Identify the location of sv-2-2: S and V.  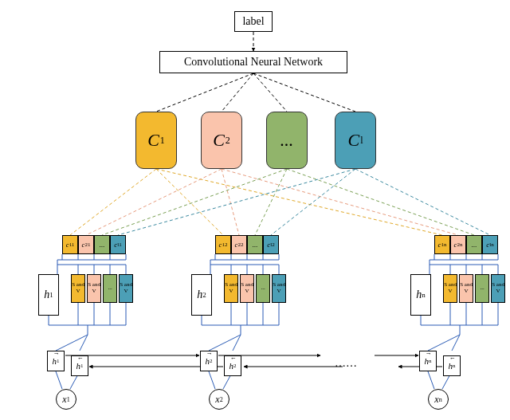
(247, 289).